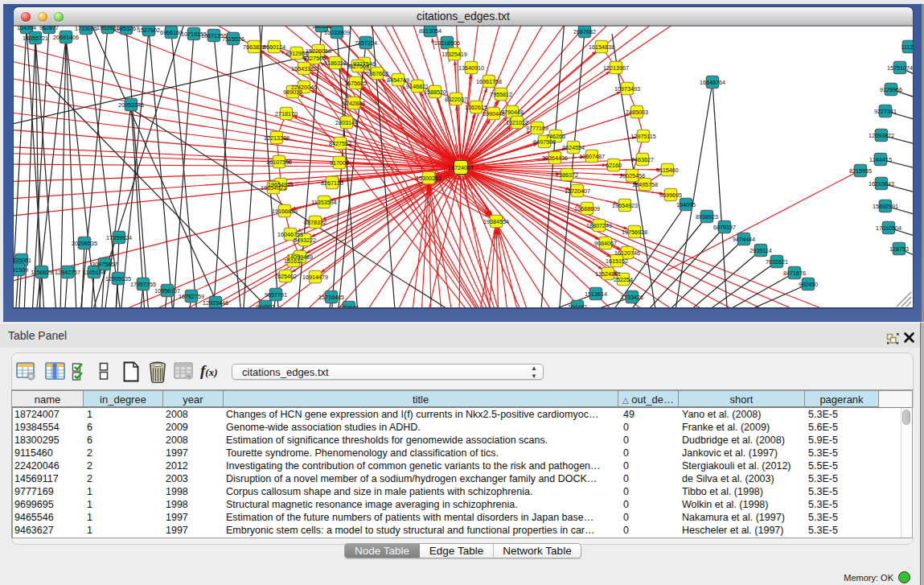 This screenshot has width=924, height=585. What do you see at coordinates (643, 159) in the screenshot?
I see `svg-text: 9463627` at bounding box center [643, 159].